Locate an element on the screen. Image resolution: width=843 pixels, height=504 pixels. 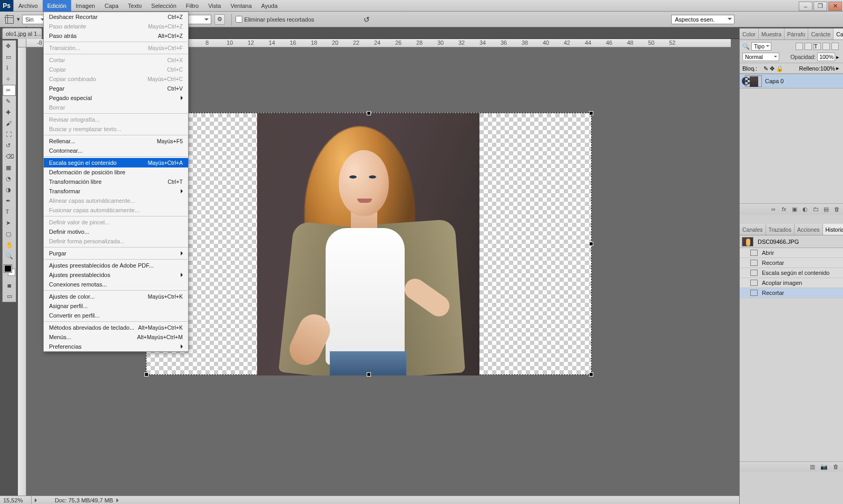
menu-item-preferencias: Preferencias is located at coordinates (116, 347).